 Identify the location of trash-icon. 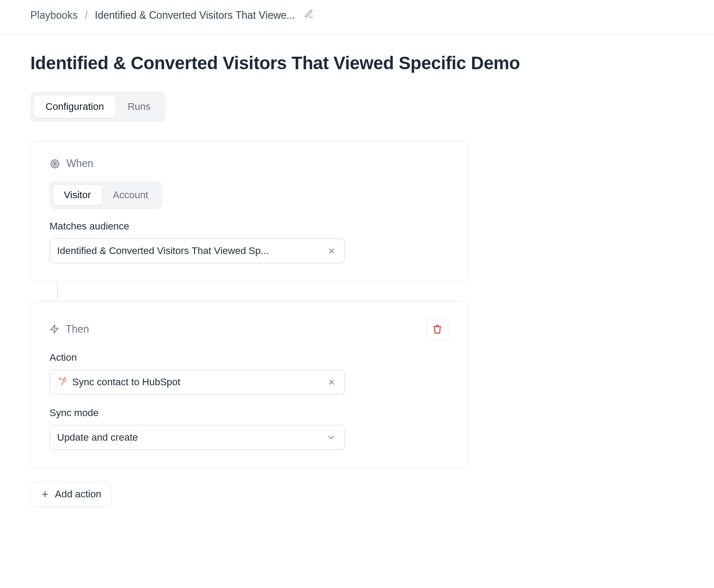
(437, 329).